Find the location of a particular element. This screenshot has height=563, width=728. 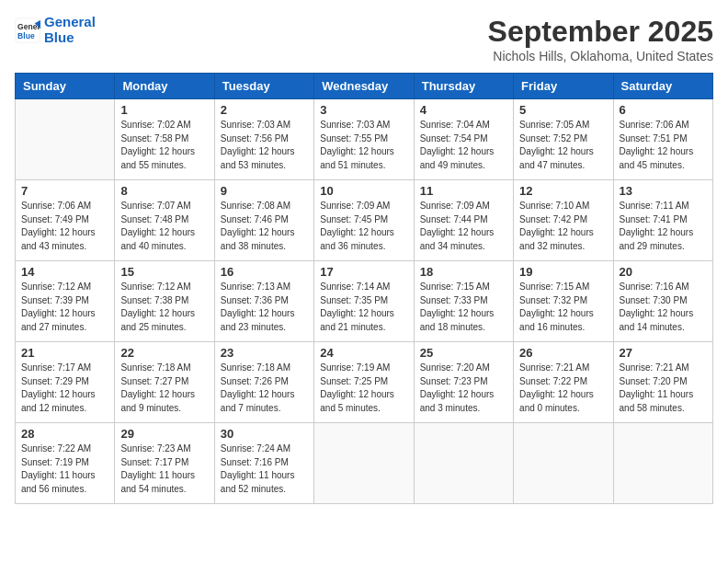

day-number: 15 is located at coordinates (164, 272).